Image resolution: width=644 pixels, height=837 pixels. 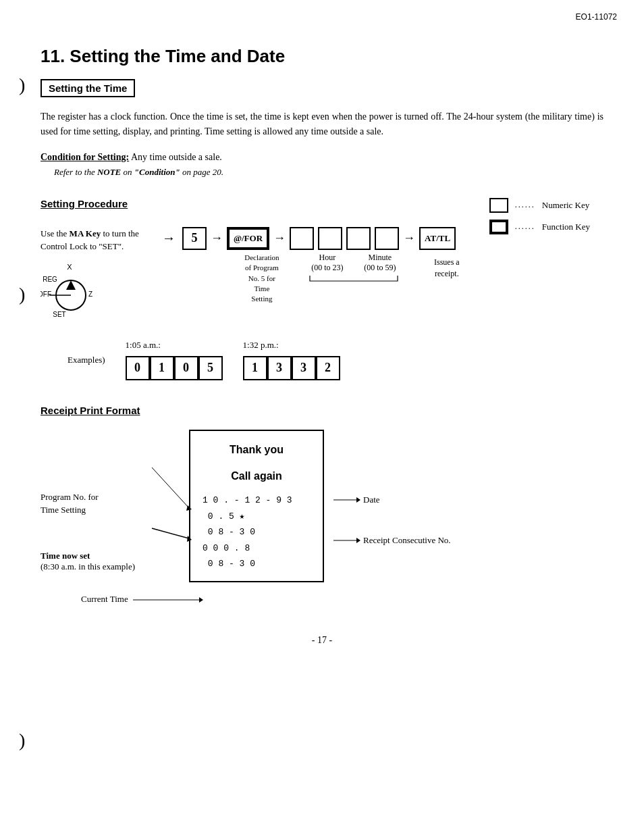 I want to click on receipt-consec-label: Receipt Consecutive No., so click(x=407, y=540).